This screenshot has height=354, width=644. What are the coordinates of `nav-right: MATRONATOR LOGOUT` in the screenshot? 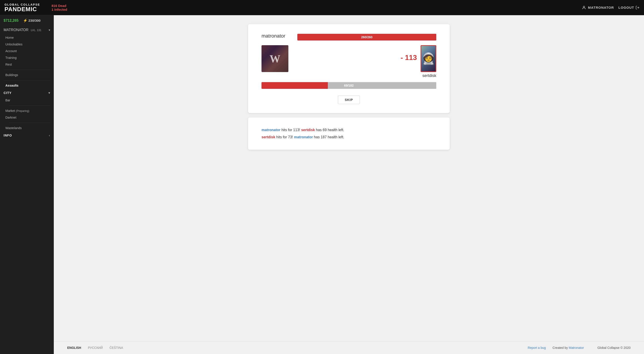 It's located at (610, 7).